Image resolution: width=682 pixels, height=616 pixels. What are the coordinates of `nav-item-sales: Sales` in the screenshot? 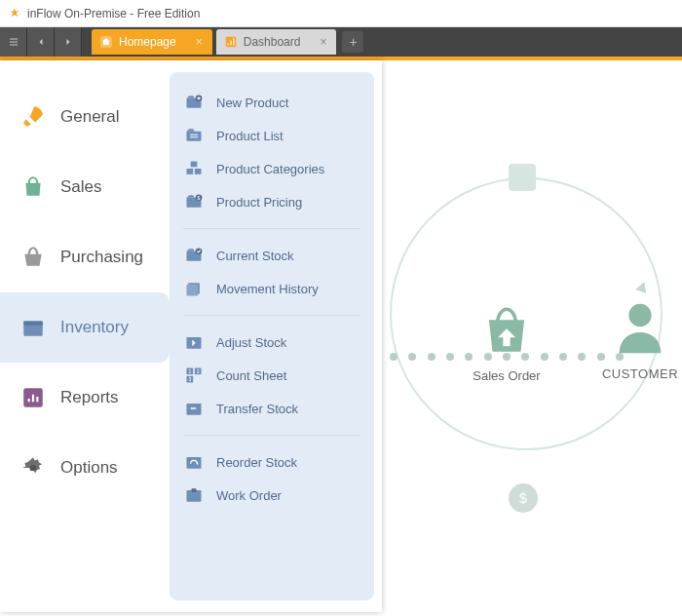 It's located at (85, 187).